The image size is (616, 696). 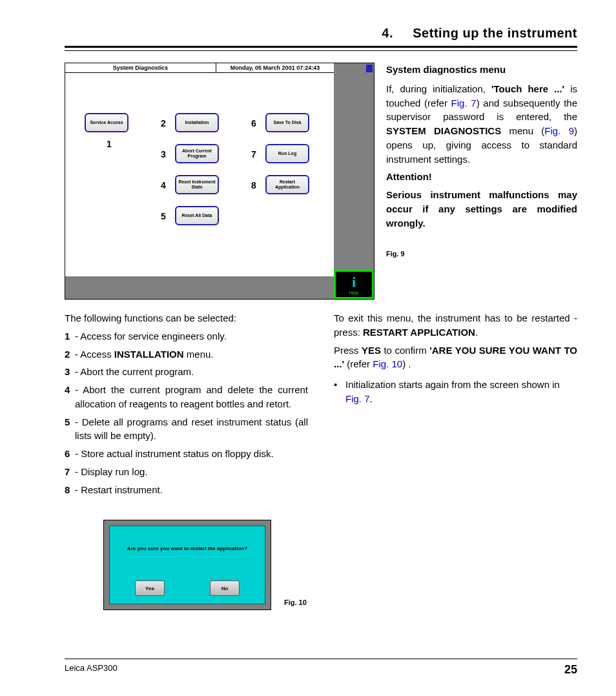 I want to click on function-item-1: 1 - Access for service engineers only., so click(x=186, y=336).